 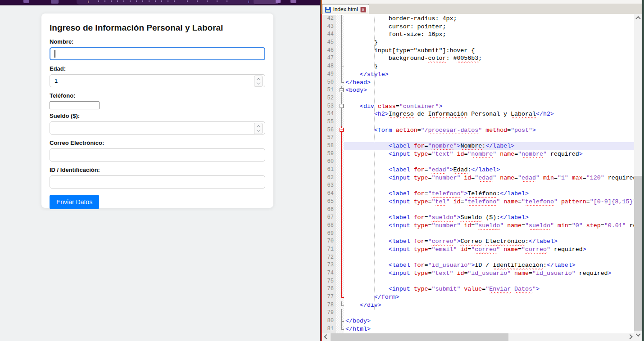 I want to click on code-text: <h2>Ingreso de Información Personal y La…, so click(x=489, y=114).